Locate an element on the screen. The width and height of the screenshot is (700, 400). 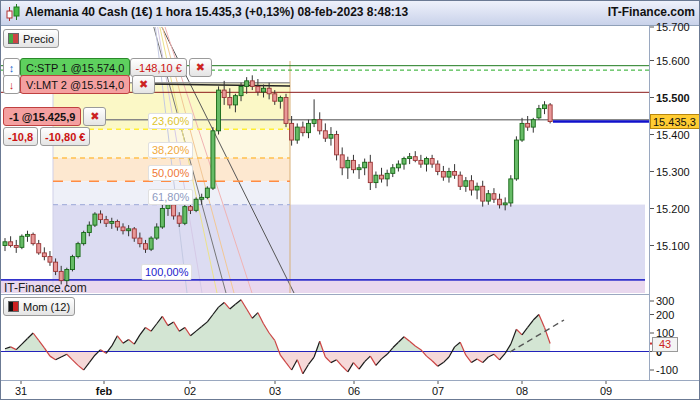
time-axis-label: 03 is located at coordinates (275, 391).